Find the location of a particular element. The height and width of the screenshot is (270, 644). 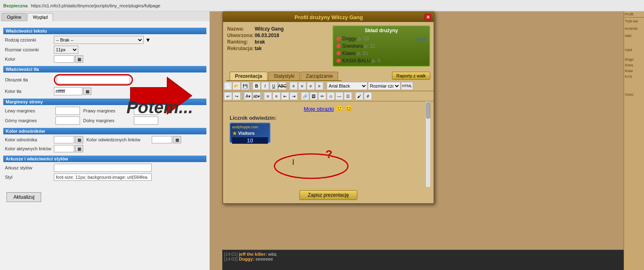

editor-scrollbar is located at coordinates (428, 144).